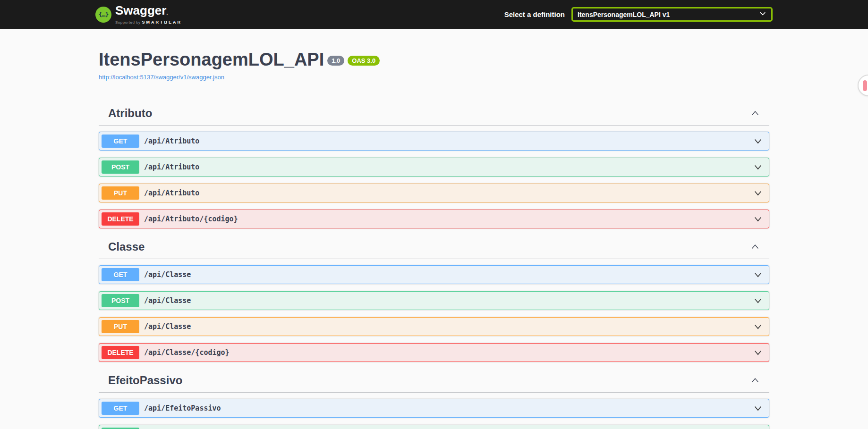  I want to click on operation-path: /api/Atributo/{codigo}, so click(191, 219).